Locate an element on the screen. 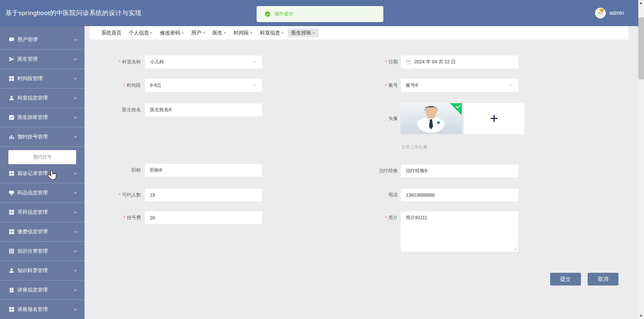  app-title: 基于springboot的中医院问诊系统的设计与实现 is located at coordinates (73, 13).